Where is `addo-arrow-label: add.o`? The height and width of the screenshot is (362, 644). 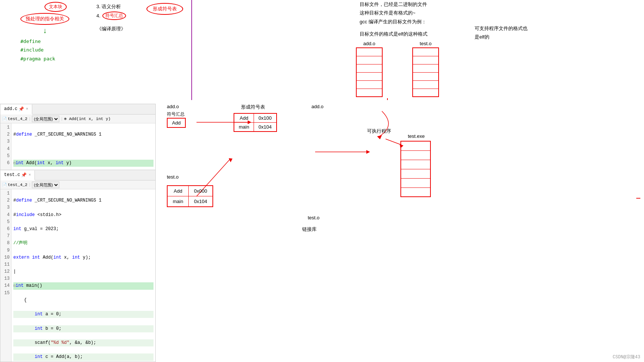 addo-arrow-label: add.o is located at coordinates (317, 107).